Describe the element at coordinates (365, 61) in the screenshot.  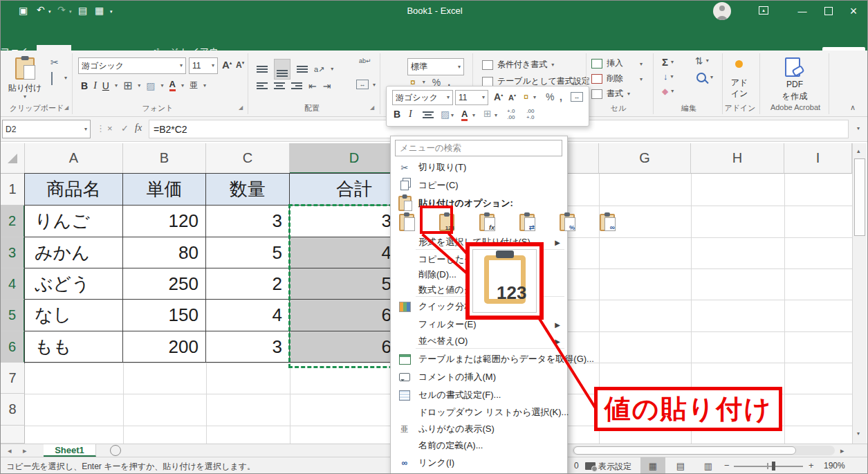
I see `wrap-text-icon: ab↵` at that location.